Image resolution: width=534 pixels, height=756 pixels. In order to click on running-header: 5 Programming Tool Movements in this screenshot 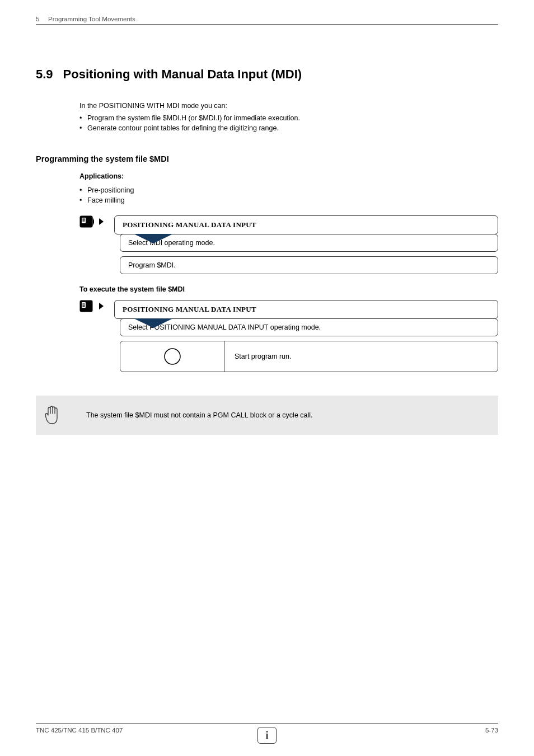, I will do `click(267, 20)`.